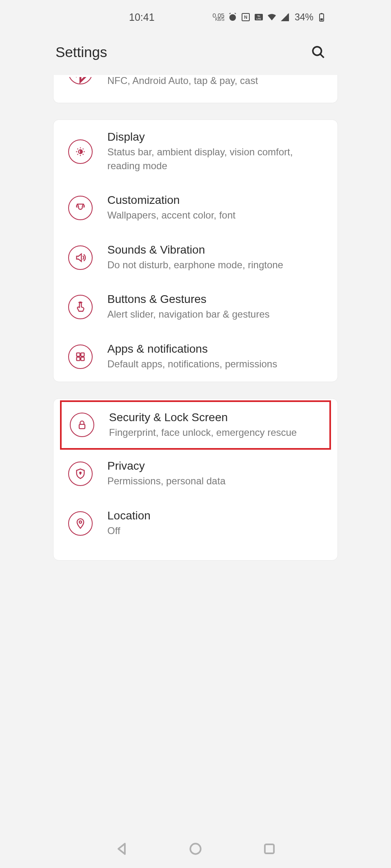  Describe the element at coordinates (215, 531) in the screenshot. I see `setting-location-subtitle: Off` at that location.